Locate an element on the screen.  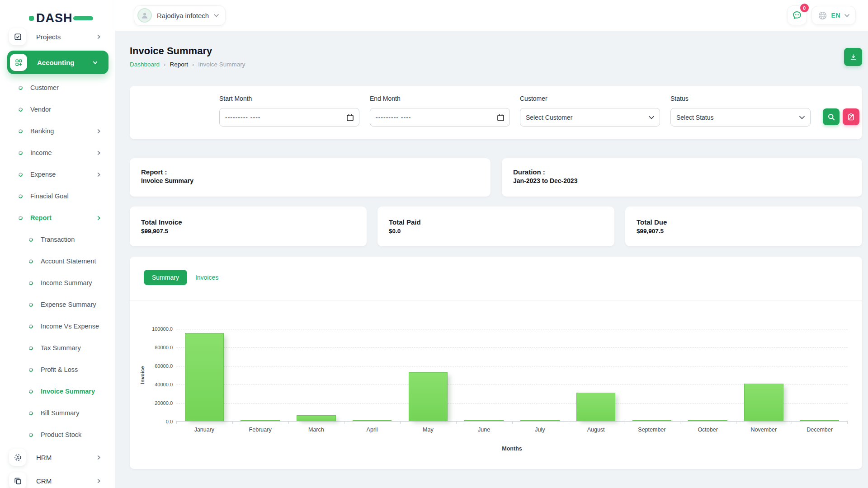
sidebar-item-customer: Customer is located at coordinates (57, 88).